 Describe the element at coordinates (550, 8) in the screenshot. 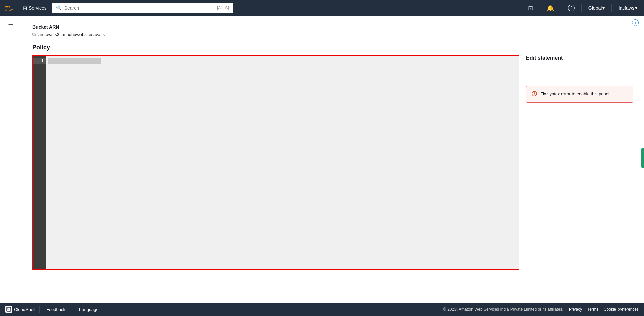

I see `bell-icon: 🔔` at that location.